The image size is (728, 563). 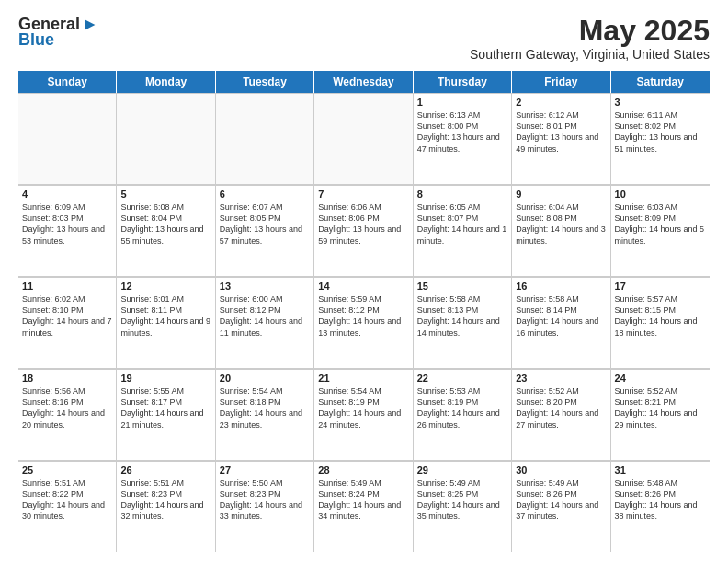 I want to click on logo-blue: Blue, so click(x=37, y=40).